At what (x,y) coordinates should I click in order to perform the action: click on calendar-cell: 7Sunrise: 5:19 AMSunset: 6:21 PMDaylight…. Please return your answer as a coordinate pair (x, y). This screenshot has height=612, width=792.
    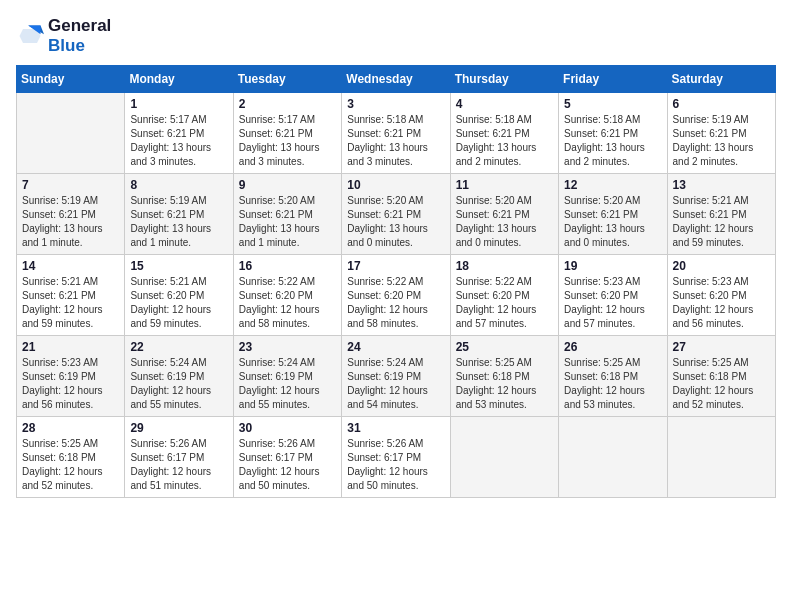
    Looking at the image, I should click on (71, 214).